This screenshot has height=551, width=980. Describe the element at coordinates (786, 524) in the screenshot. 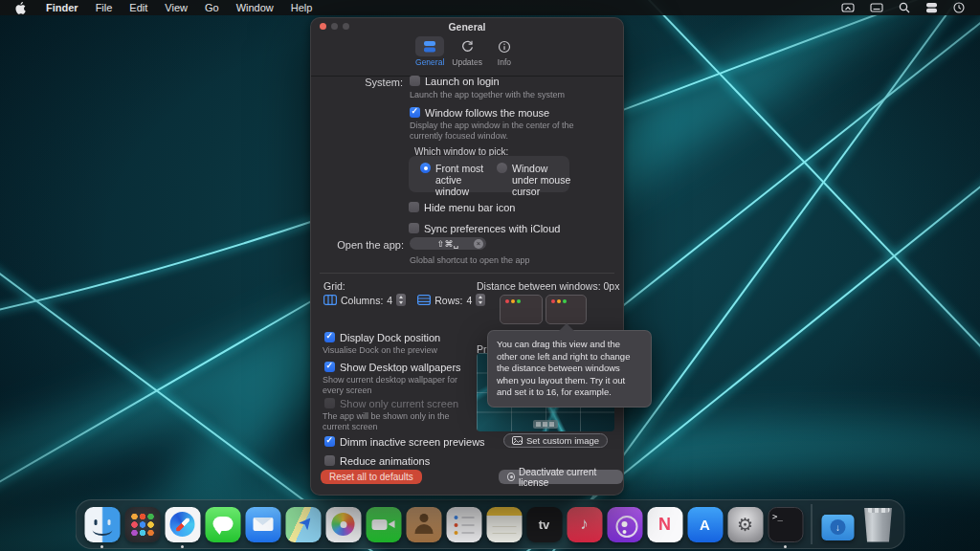

I see `dock-terminal: >_` at that location.